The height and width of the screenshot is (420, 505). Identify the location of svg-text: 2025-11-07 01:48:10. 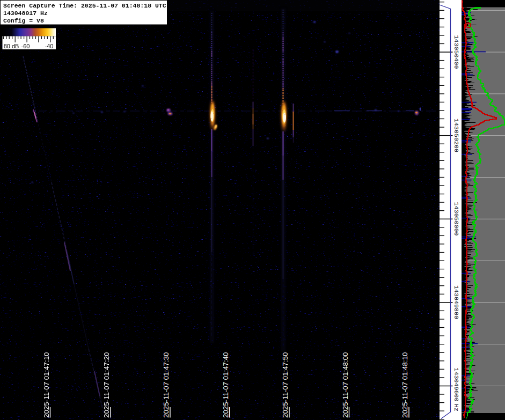
(405, 385).